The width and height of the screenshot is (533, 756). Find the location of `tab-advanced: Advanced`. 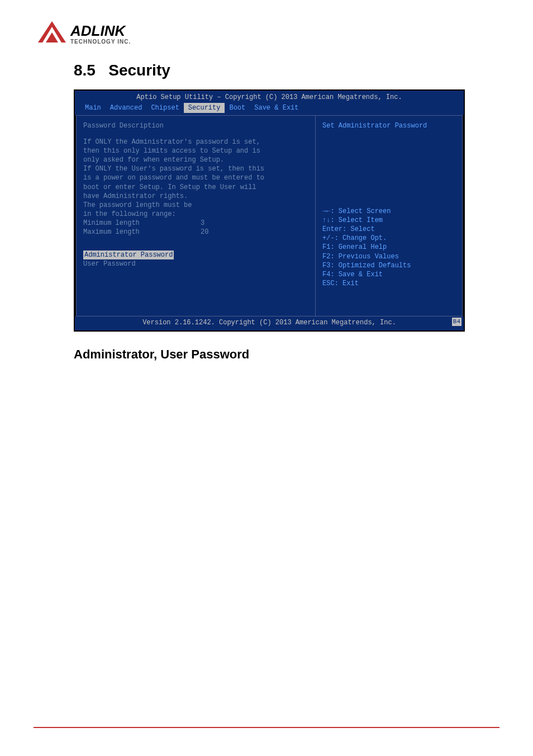

tab-advanced: Advanced is located at coordinates (126, 108).